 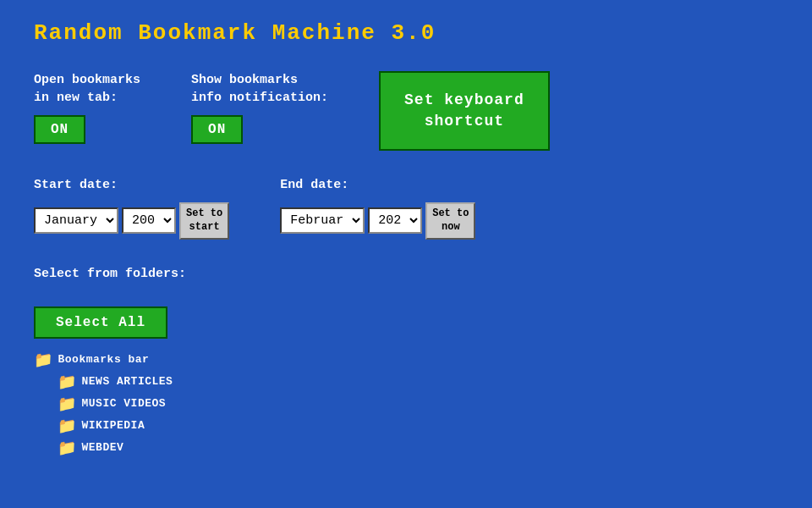 I want to click on open-new-tab-section: Open bookmarks in new tab: ON, so click(x=87, y=108).